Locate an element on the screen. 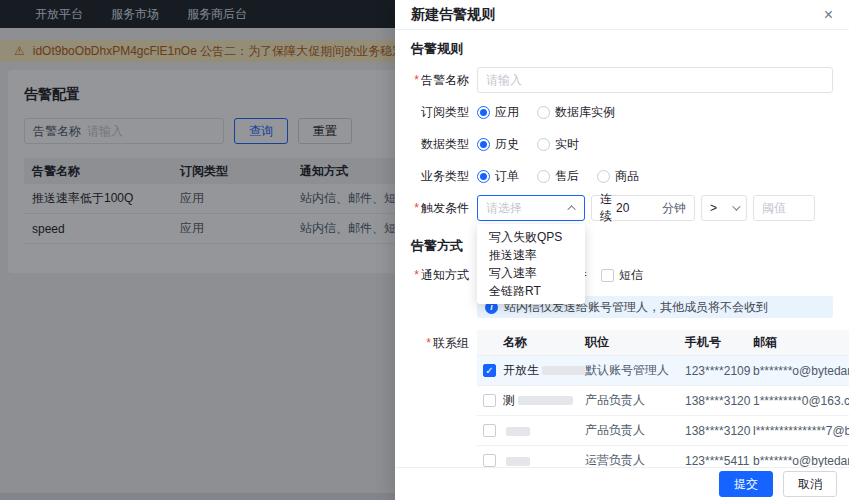 The height and width of the screenshot is (500, 849). contact-phone: 123****2109 is located at coordinates (719, 371).